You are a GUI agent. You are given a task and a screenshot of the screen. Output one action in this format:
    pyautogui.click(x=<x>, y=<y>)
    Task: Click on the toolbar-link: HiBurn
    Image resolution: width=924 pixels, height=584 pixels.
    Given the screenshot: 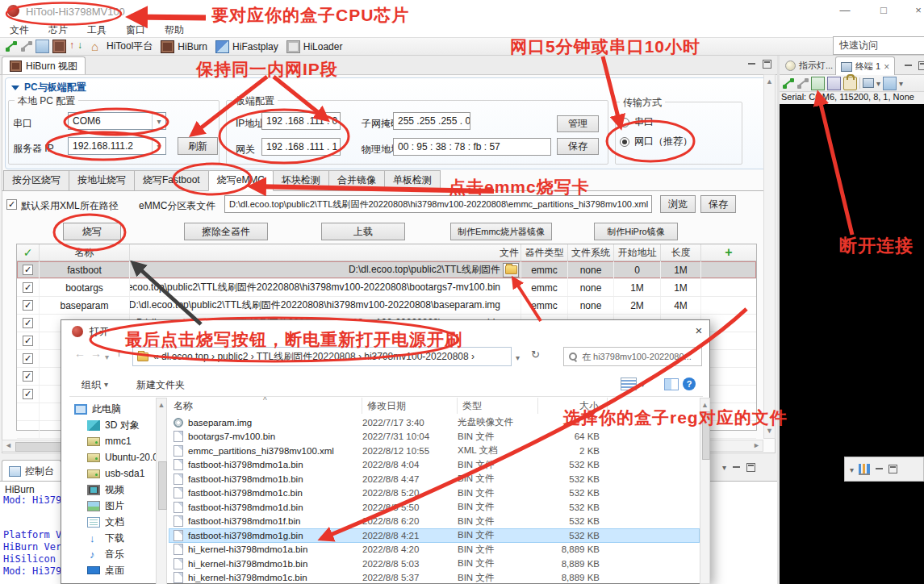 What is the action you would take?
    pyautogui.click(x=184, y=47)
    